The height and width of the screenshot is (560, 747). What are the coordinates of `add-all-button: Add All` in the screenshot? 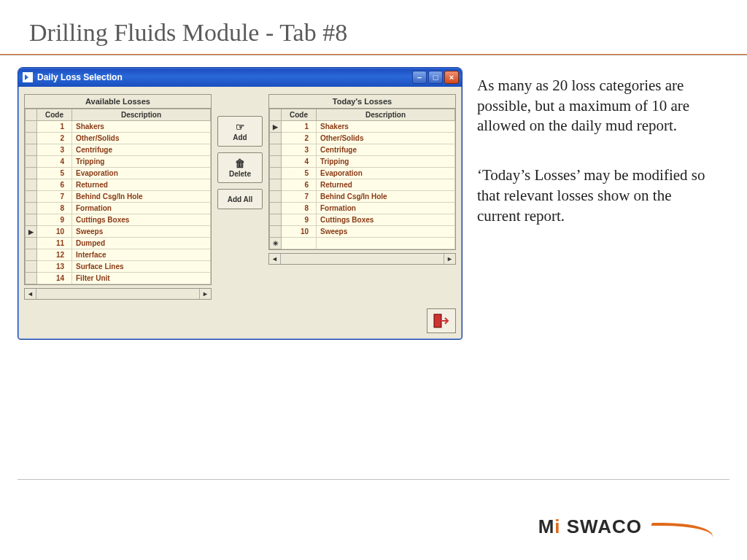 It's located at (240, 199).